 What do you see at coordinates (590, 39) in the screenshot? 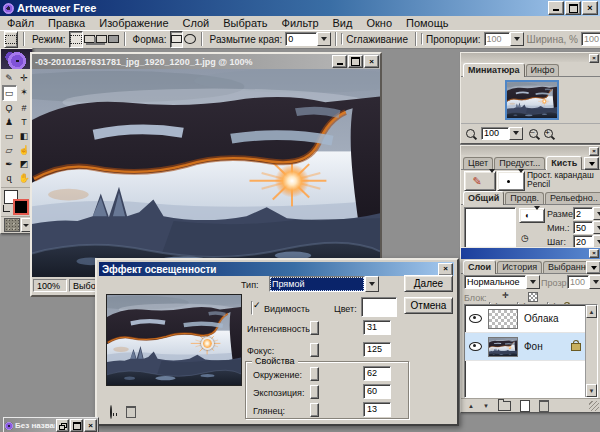
I see `height-combo: 100` at bounding box center [590, 39].